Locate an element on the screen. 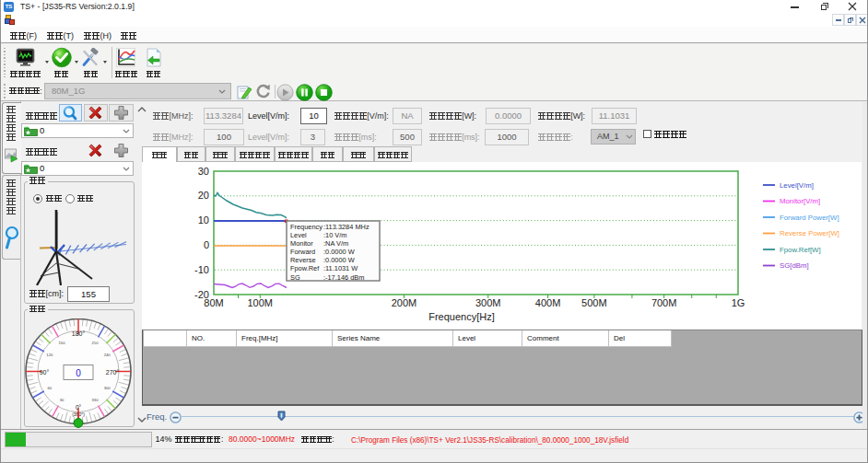  svg-text: 120 is located at coordinates (50, 355).